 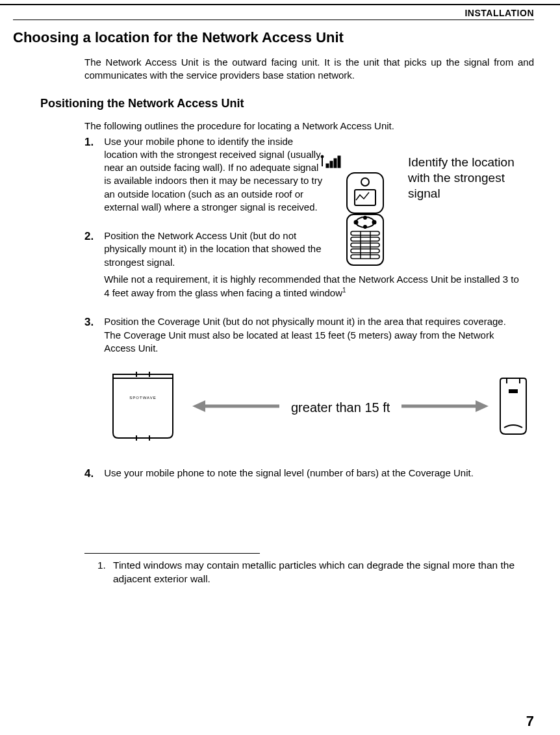 What do you see at coordinates (309, 335) in the screenshot?
I see `step-3: 3. Position the Coverage Unit (but do no…` at bounding box center [309, 335].